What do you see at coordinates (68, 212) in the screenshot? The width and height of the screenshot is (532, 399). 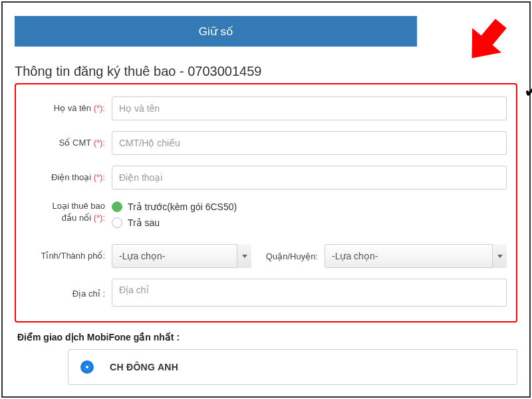 I see `subtype-label: Loại thuê bao đầu nối (*):` at bounding box center [68, 212].